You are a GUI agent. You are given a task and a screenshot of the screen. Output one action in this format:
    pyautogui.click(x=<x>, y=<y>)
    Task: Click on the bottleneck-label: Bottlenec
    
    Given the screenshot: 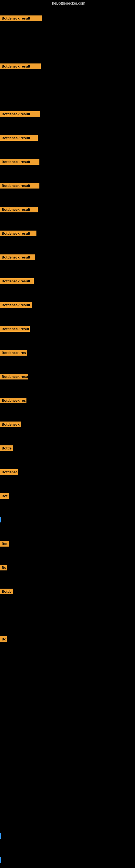 What is the action you would take?
    pyautogui.click(x=9, y=472)
    